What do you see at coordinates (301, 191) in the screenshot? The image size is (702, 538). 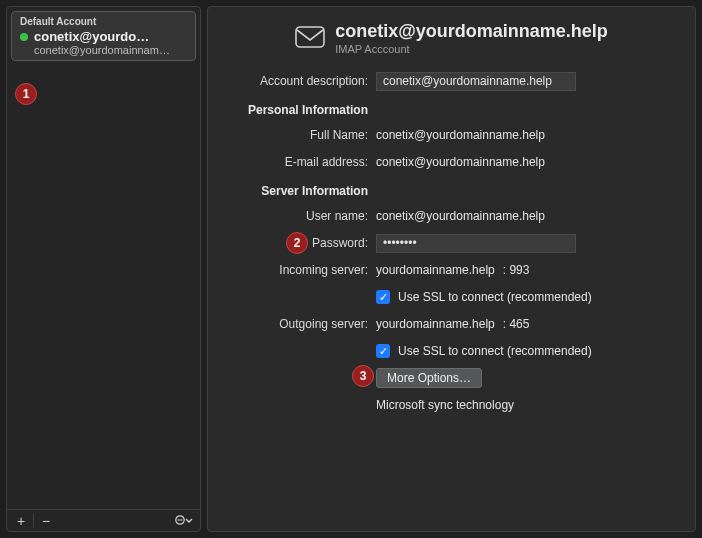 I see `server-info-header: Server Information` at bounding box center [301, 191].